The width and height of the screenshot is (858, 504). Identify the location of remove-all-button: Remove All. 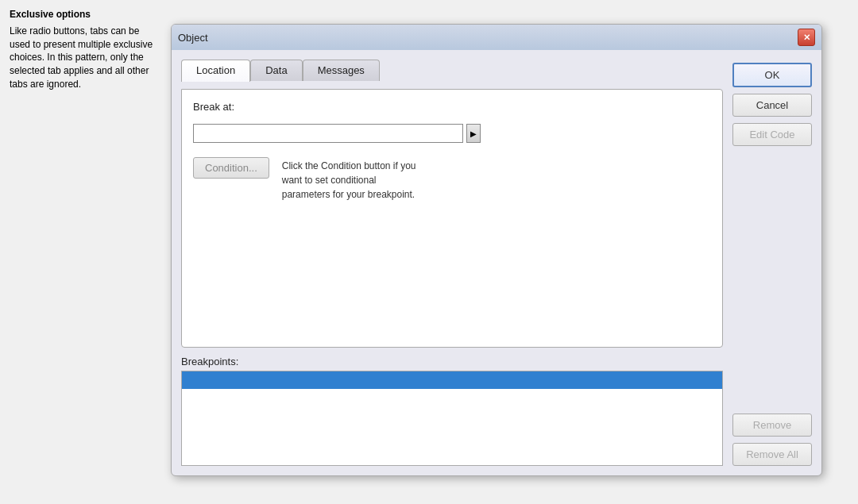
(772, 454).